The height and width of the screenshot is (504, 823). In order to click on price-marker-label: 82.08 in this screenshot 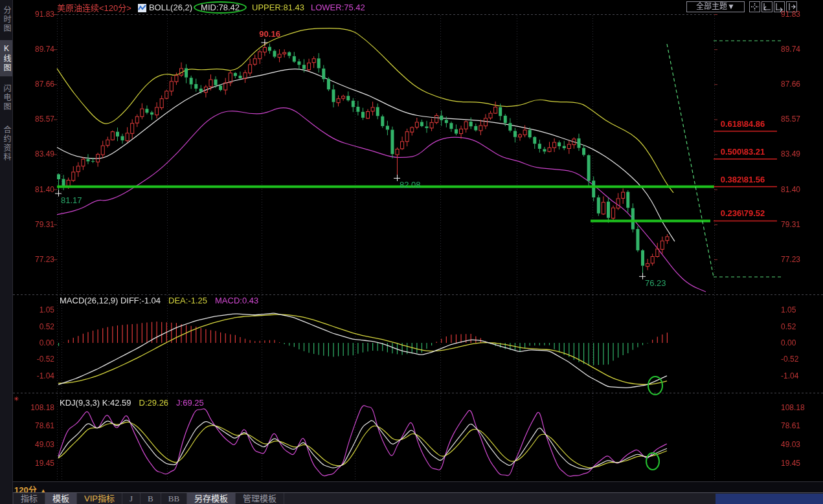, I will do `click(411, 185)`.